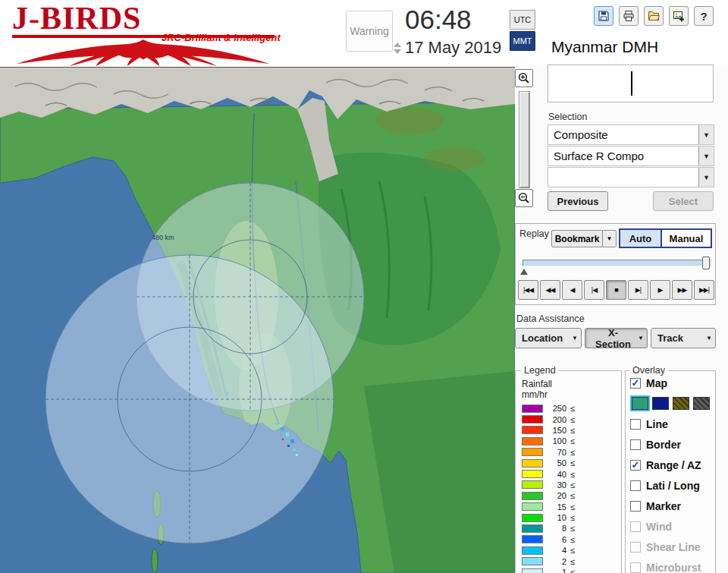 Image resolution: width=728 pixels, height=573 pixels. What do you see at coordinates (639, 290) in the screenshot?
I see `playback-step-forward-button: ▶|` at bounding box center [639, 290].